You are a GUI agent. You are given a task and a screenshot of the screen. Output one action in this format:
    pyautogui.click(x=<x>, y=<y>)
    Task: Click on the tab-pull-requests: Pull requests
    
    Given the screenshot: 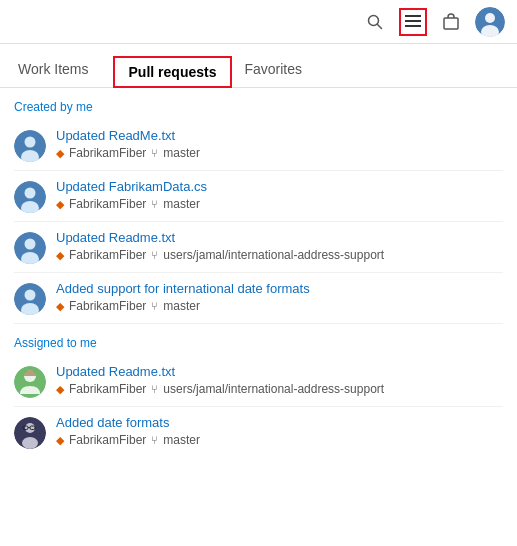 What is the action you would take?
    pyautogui.click(x=173, y=72)
    